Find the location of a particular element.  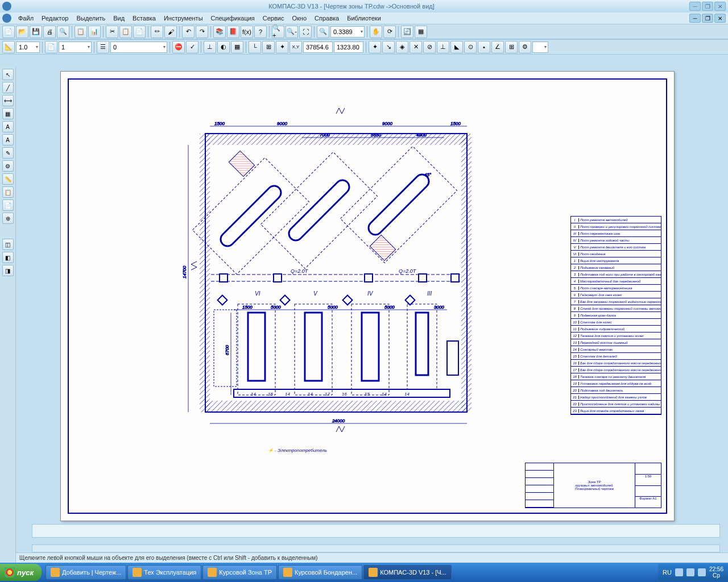

doc-close: ✕ is located at coordinates (720, 18).